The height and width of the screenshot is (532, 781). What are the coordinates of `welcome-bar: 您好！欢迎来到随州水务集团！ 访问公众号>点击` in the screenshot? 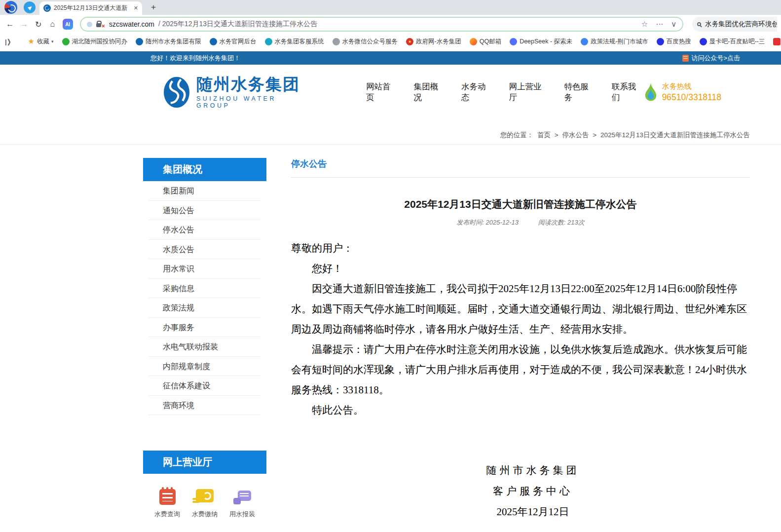 It's located at (391, 58).